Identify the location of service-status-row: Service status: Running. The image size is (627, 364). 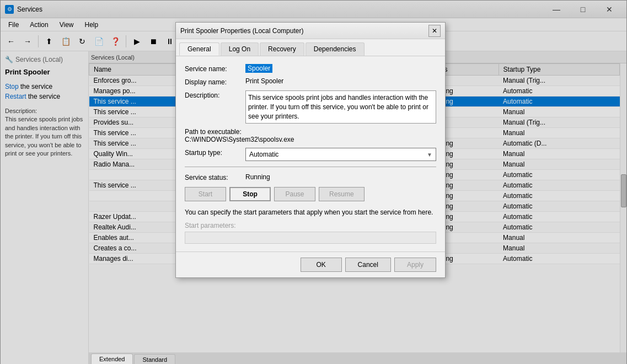
(310, 177).